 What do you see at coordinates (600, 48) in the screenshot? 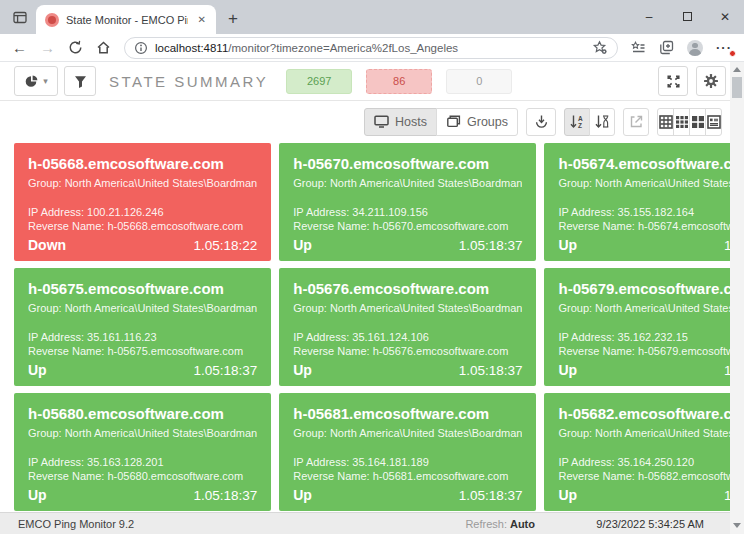
I see `add-favorite-icon` at bounding box center [600, 48].